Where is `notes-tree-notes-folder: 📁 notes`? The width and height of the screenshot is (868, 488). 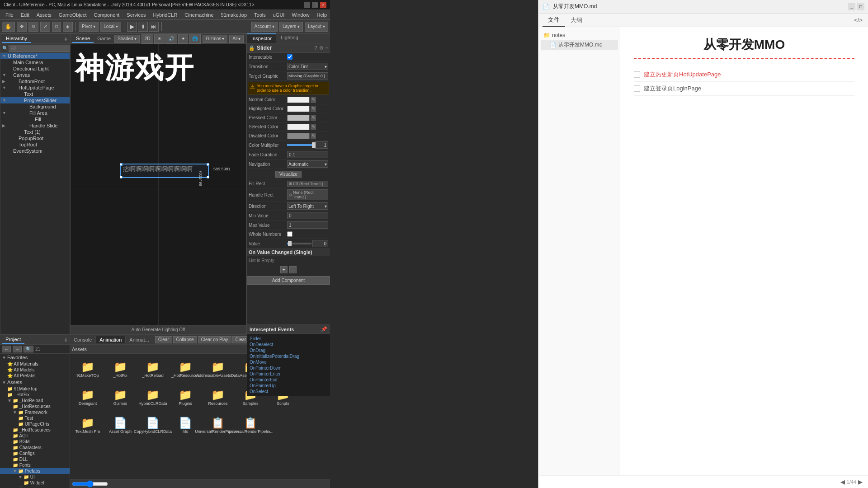 notes-tree-notes-folder: 📁 notes is located at coordinates (580, 35).